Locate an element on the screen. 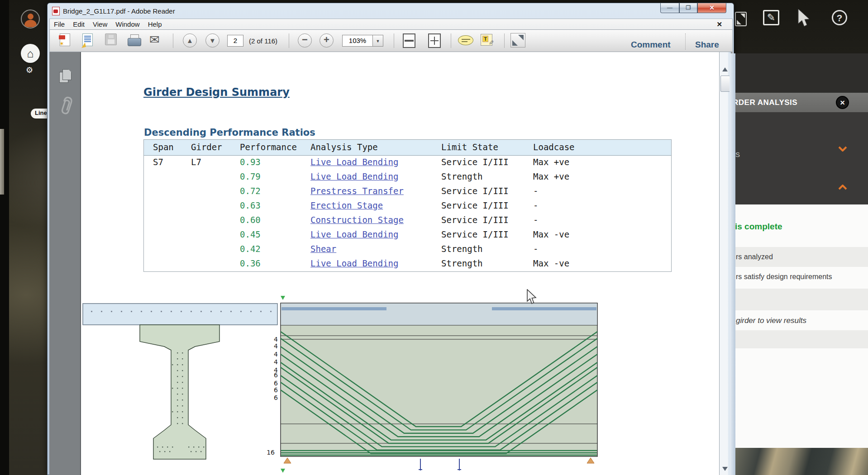 The image size is (868, 475). result-satisfy-text: rs satisfy design requirements is located at coordinates (784, 277).